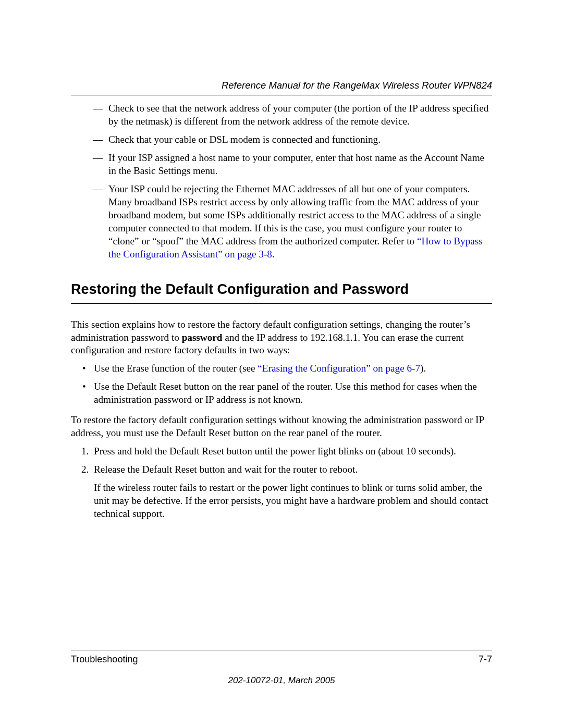  What do you see at coordinates (423, 368) in the screenshot?
I see `bullet1-post: ).` at bounding box center [423, 368].